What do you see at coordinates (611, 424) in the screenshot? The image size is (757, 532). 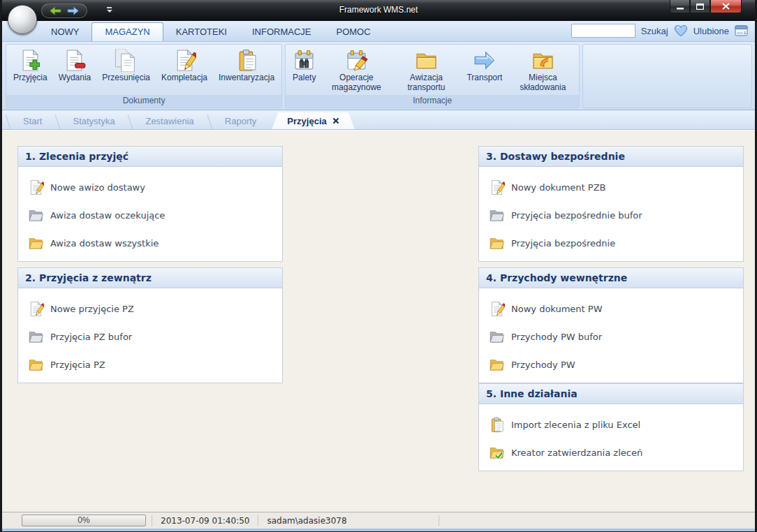 I see `link-import-zlecenia-excel: Import zlecenia z pliku Excel` at bounding box center [611, 424].